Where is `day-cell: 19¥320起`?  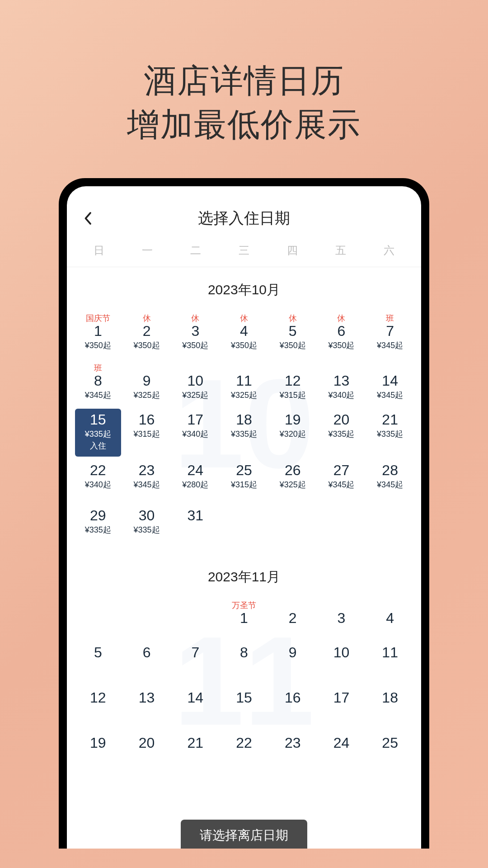
day-cell: 19¥320起 is located at coordinates (293, 433).